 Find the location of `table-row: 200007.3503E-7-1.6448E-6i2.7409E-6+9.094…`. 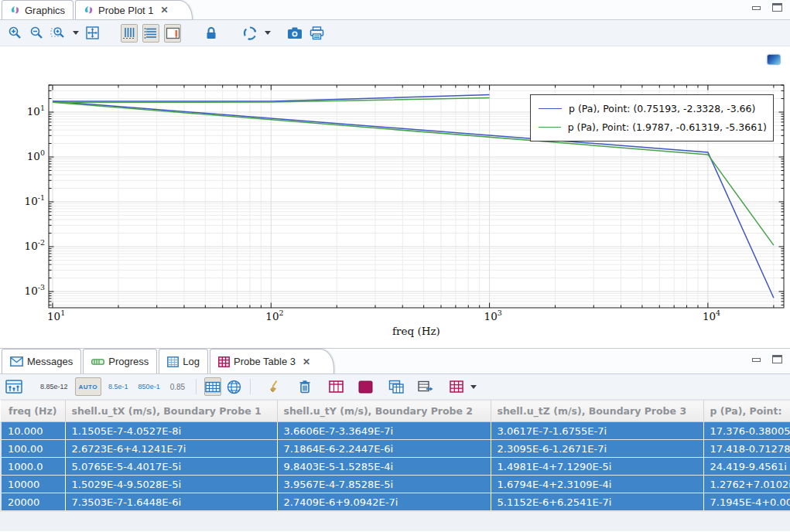

table-row: 200007.3503E-7-1.6448E-6i2.7409E-6+9.094… is located at coordinates (395, 503).